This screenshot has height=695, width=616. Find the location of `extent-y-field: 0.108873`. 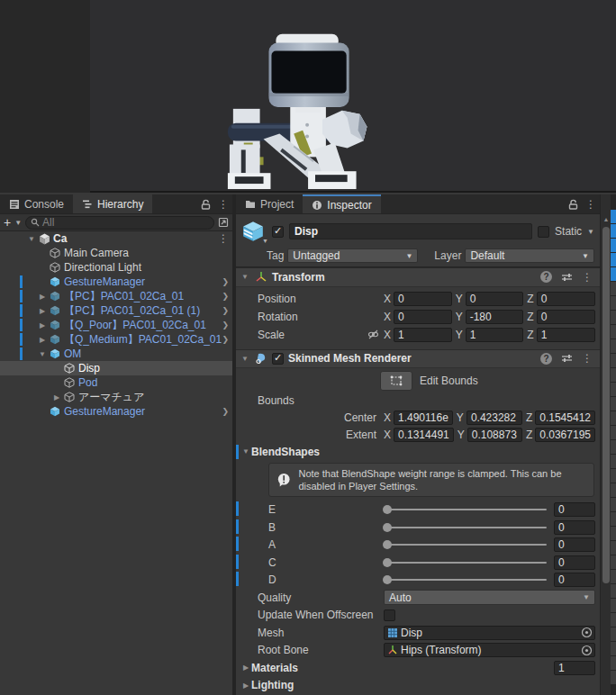

extent-y-field: 0.108873 is located at coordinates (495, 435).